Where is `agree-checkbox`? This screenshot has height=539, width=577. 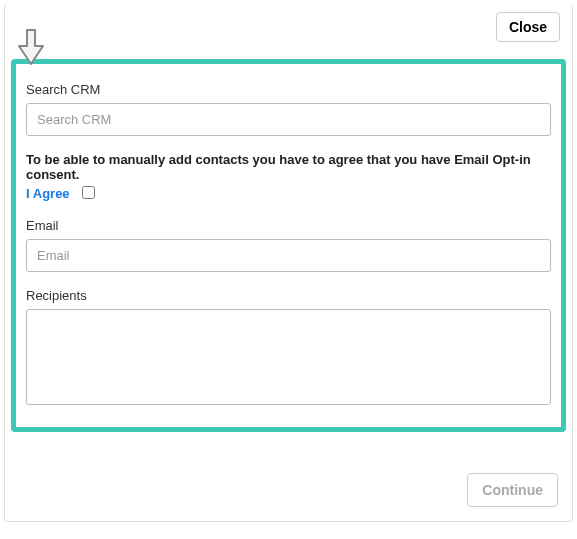 agree-checkbox is located at coordinates (88, 192).